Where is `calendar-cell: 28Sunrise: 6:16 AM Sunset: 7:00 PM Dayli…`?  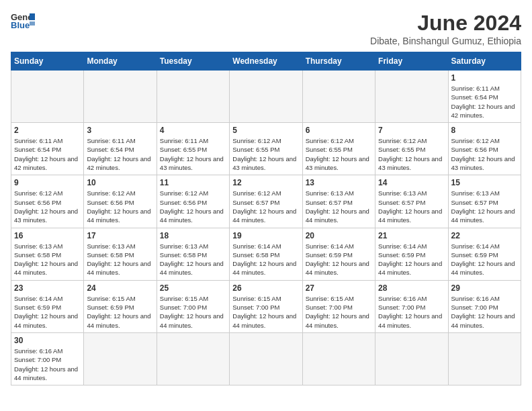 calendar-cell: 28Sunrise: 6:16 AM Sunset: 7:00 PM Dayli… is located at coordinates (412, 306).